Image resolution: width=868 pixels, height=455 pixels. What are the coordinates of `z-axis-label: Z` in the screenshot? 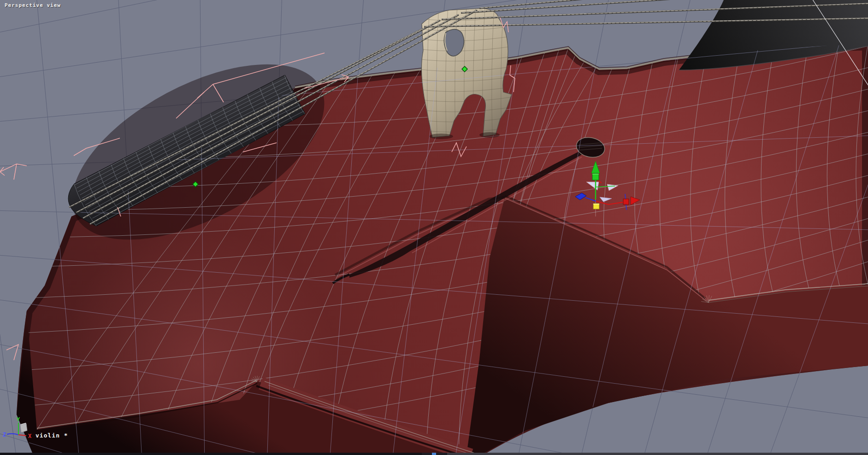 It's located at (5, 435).